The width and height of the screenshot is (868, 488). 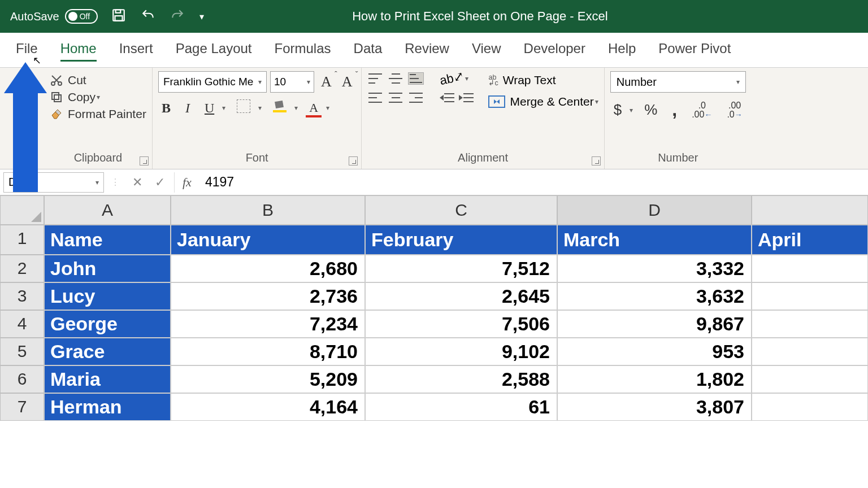 What do you see at coordinates (327, 82) in the screenshot?
I see `increase-font-button: A` at bounding box center [327, 82].